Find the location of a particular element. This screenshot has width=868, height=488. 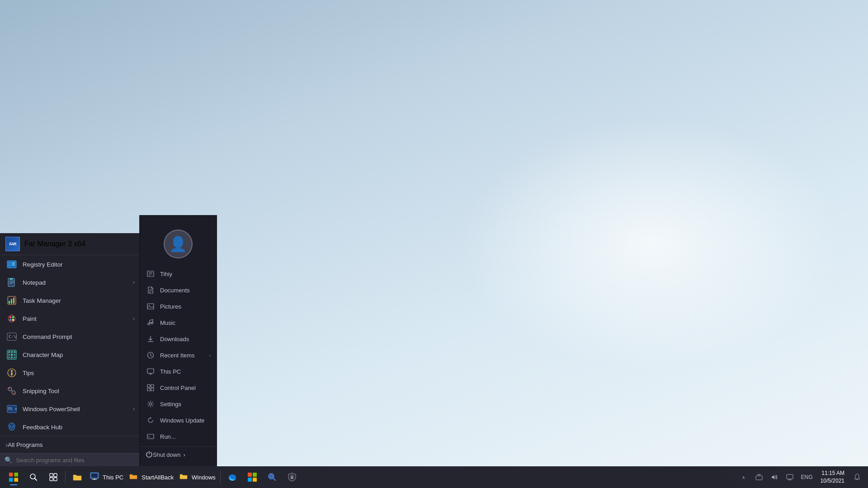

this-pc-taskbar-label: This PC is located at coordinates (113, 477).